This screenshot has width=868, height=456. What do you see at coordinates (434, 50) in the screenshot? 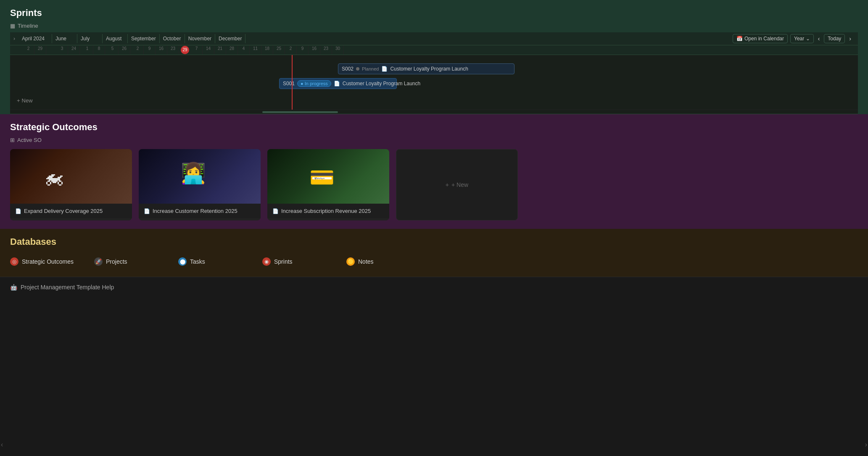
I see `timeline-days-row: 2 29 3 24 1 8 5 2` at bounding box center [434, 50].